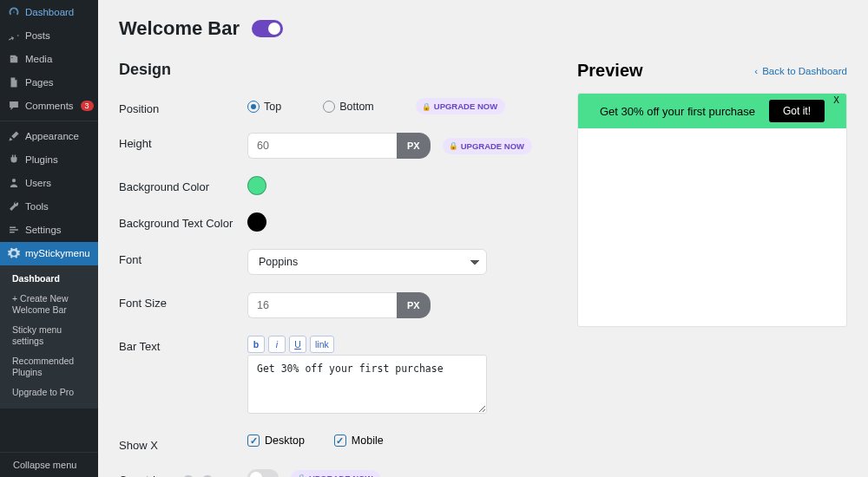 The width and height of the screenshot is (868, 477). What do you see at coordinates (273, 107) in the screenshot?
I see `radio-label: Top` at bounding box center [273, 107].